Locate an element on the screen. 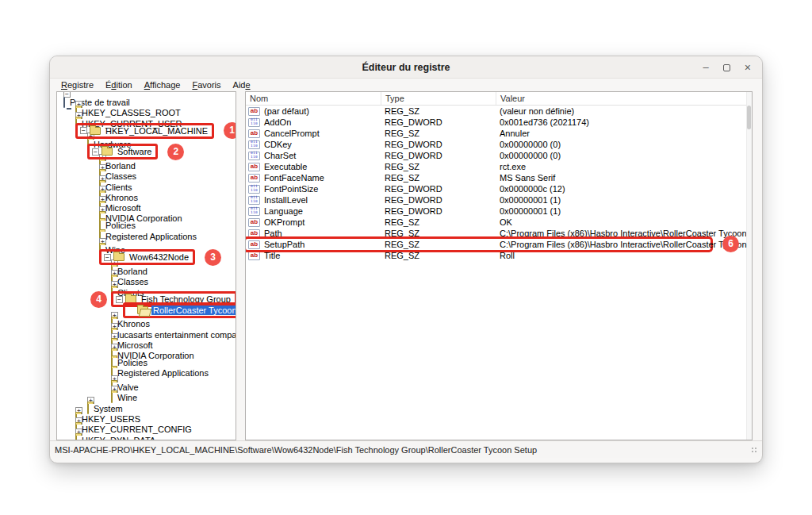 Image resolution: width=812 pixels, height=515 pixels. tree-item-clients: +Clients is located at coordinates (146, 183).